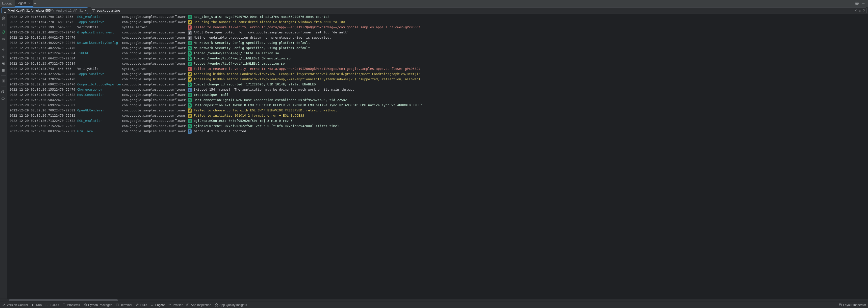 Image resolution: width=868 pixels, height=308 pixels. Describe the element at coordinates (142, 305) in the screenshot. I see `tool-build: Build` at that location.